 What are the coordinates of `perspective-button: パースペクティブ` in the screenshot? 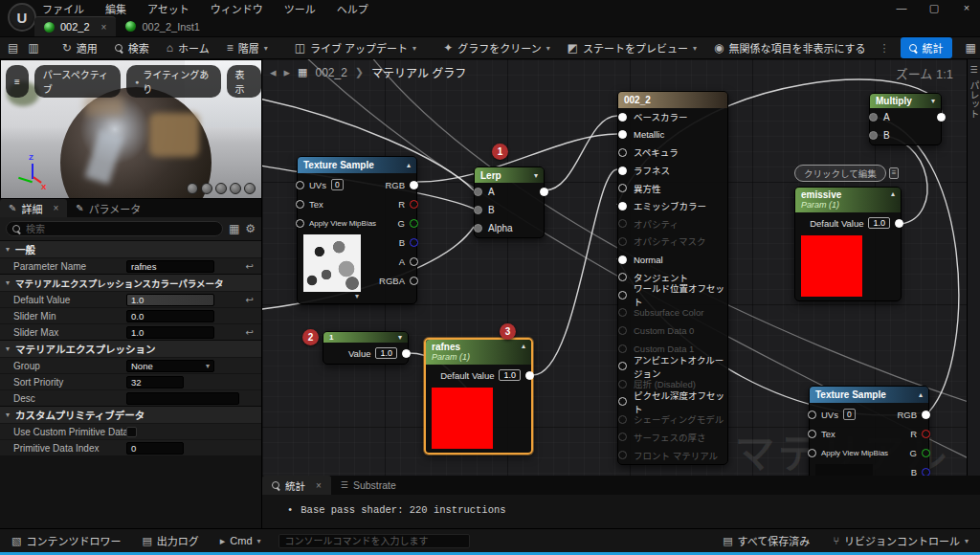 It's located at (78, 81).